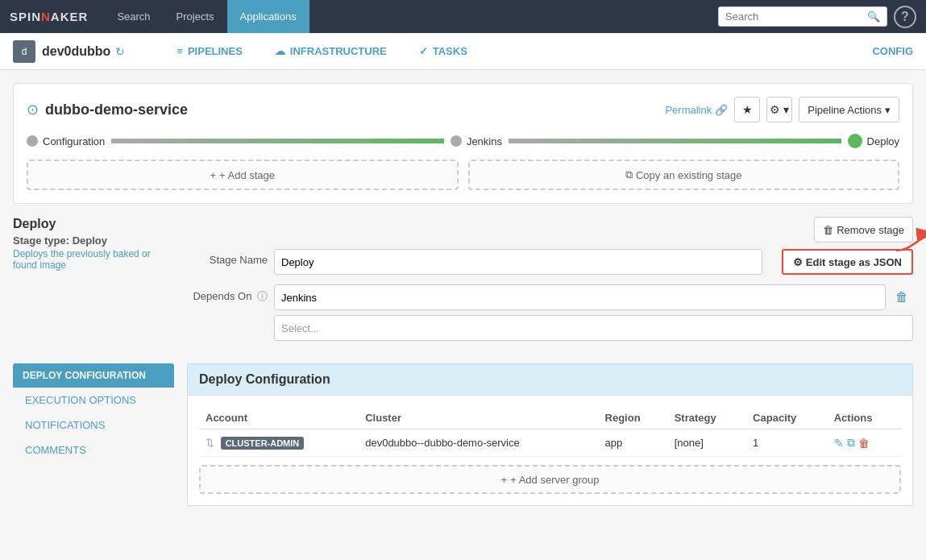  I want to click on stage-info: Deploy Stage type: Deploy Deploys the pr…, so click(93, 284).